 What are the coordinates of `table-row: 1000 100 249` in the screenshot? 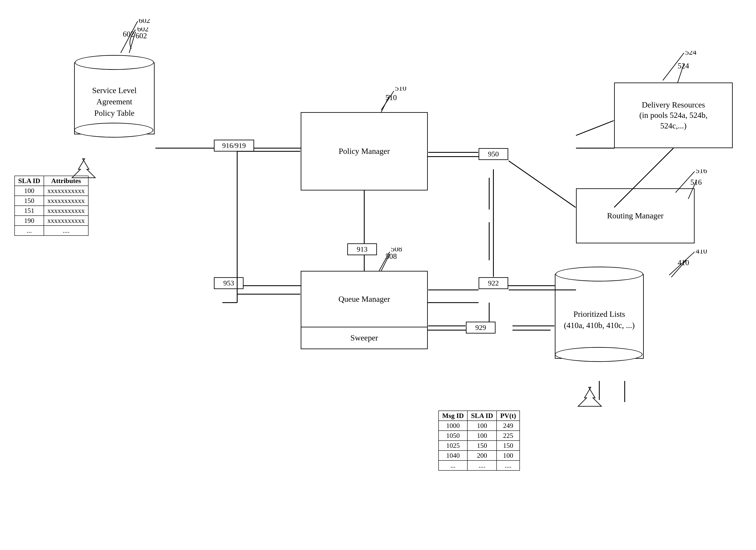 It's located at (479, 426).